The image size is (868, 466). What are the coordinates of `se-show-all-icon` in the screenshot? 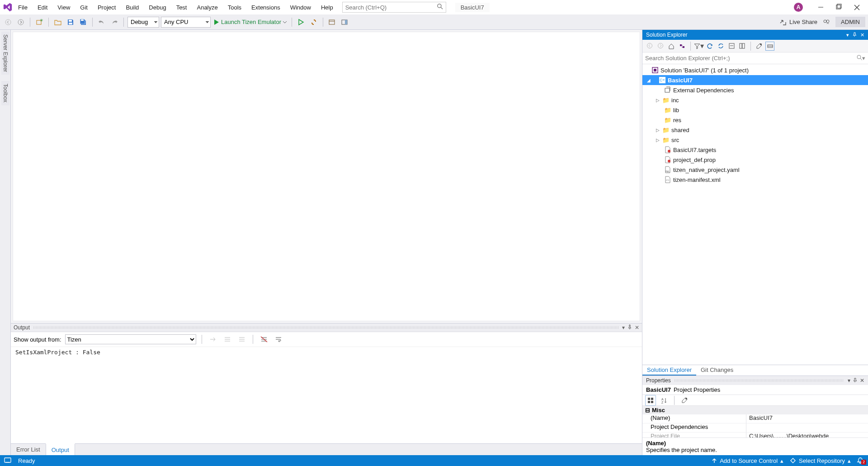 It's located at (742, 46).